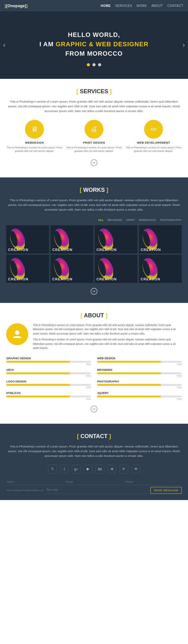  I want to click on contact-title: [ CONTACT ], so click(94, 436).